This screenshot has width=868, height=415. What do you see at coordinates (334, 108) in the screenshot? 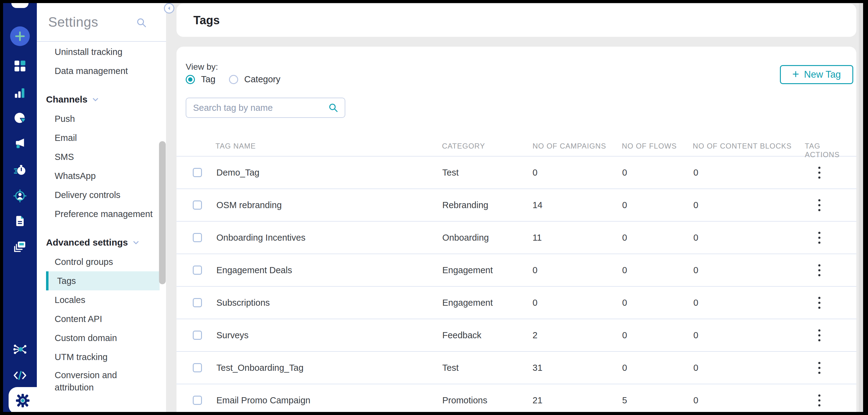
I see `search-icon` at bounding box center [334, 108].